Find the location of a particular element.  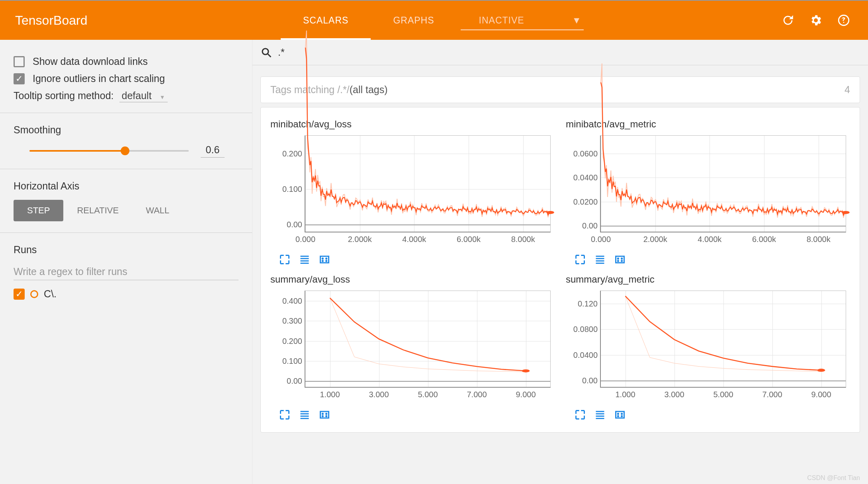

plot-area: 0.0002.000k4.000k6.000k8.000k0.000.02000… is located at coordinates (723, 184).